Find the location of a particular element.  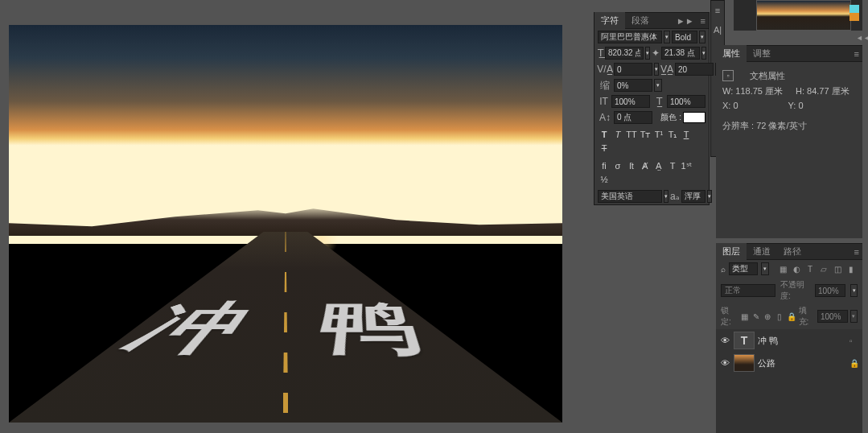

props-menu-icon: ≡ is located at coordinates (857, 54).